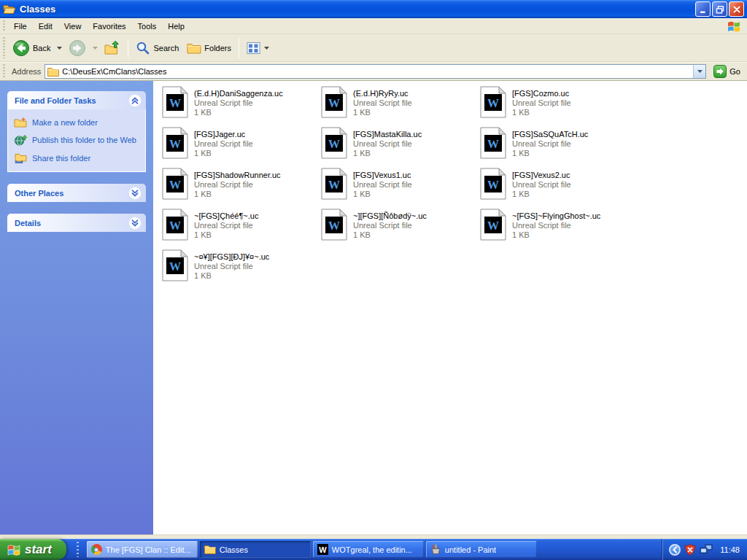  What do you see at coordinates (241, 106) in the screenshot?
I see `file-tile: W (E.d.H)DaniSaggenza.uc Unreal Script f…` at bounding box center [241, 106].